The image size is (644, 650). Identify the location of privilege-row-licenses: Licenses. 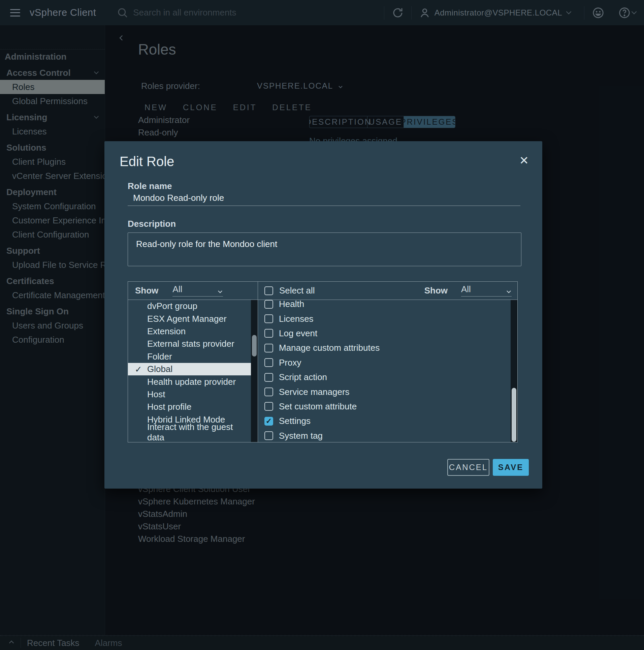
(384, 319).